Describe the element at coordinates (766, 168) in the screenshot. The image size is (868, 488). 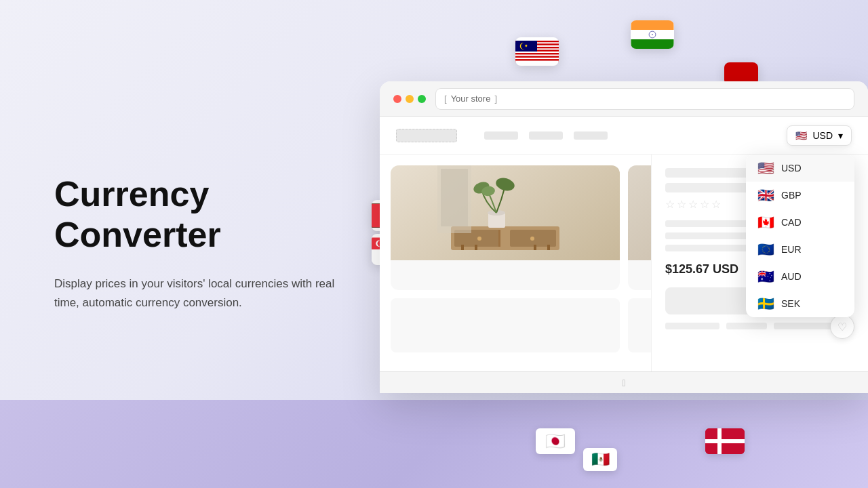
I see `usd-flag: 🇺🇸` at that location.